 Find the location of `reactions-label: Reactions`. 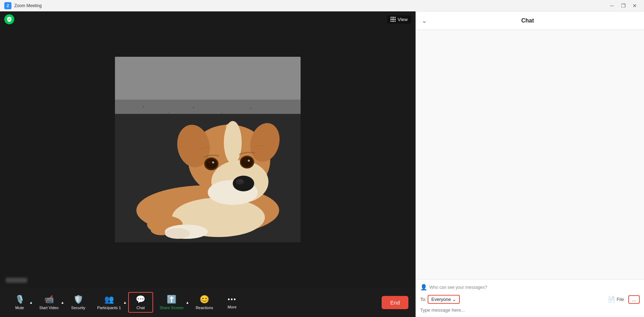

reactions-label: Reactions is located at coordinates (204, 308).